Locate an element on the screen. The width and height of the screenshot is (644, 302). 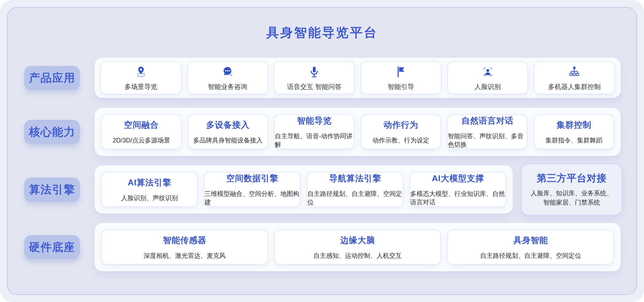
app-card-multi-scene-tour: 多场景导览 is located at coordinates (141, 78).